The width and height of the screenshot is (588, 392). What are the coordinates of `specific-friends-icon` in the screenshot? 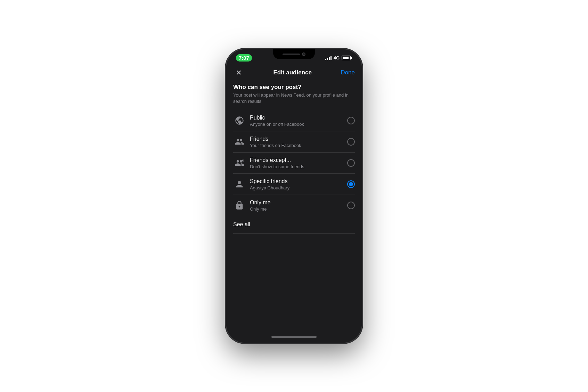 It's located at (239, 184).